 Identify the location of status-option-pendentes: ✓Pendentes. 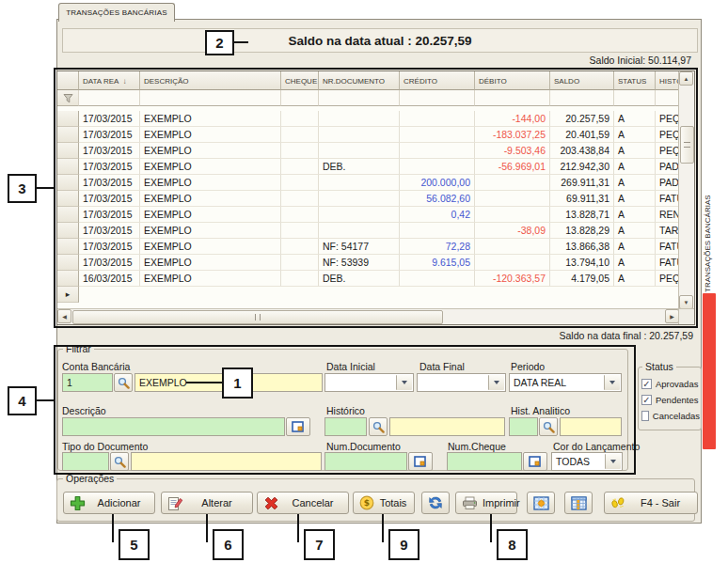
(671, 400).